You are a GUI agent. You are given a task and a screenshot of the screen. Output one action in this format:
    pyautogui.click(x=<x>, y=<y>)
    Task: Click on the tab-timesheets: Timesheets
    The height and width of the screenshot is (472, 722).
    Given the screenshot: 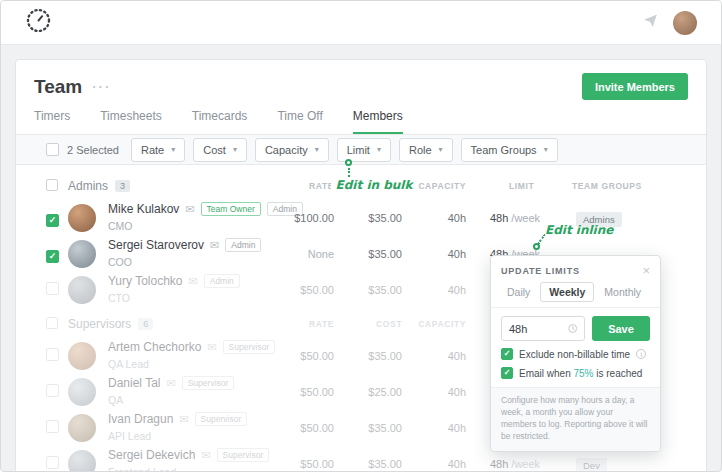 What is the action you would take?
    pyautogui.click(x=131, y=122)
    